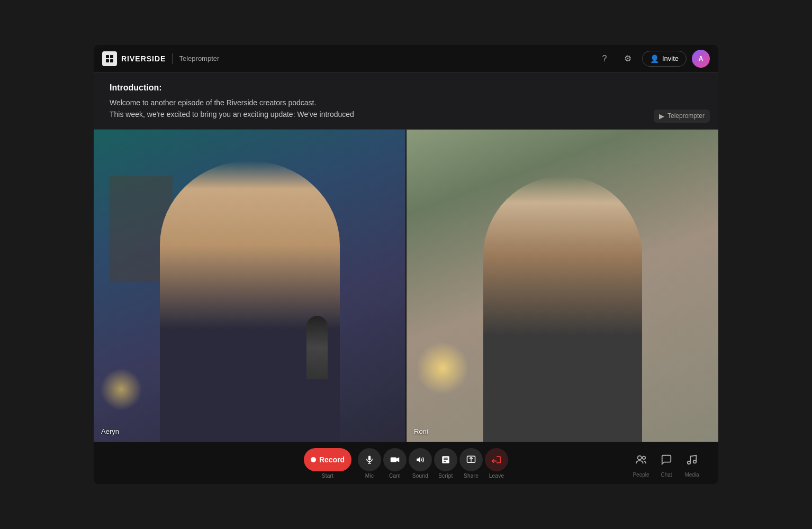 The image size is (812, 529). I want to click on chat-label: Chat, so click(666, 475).